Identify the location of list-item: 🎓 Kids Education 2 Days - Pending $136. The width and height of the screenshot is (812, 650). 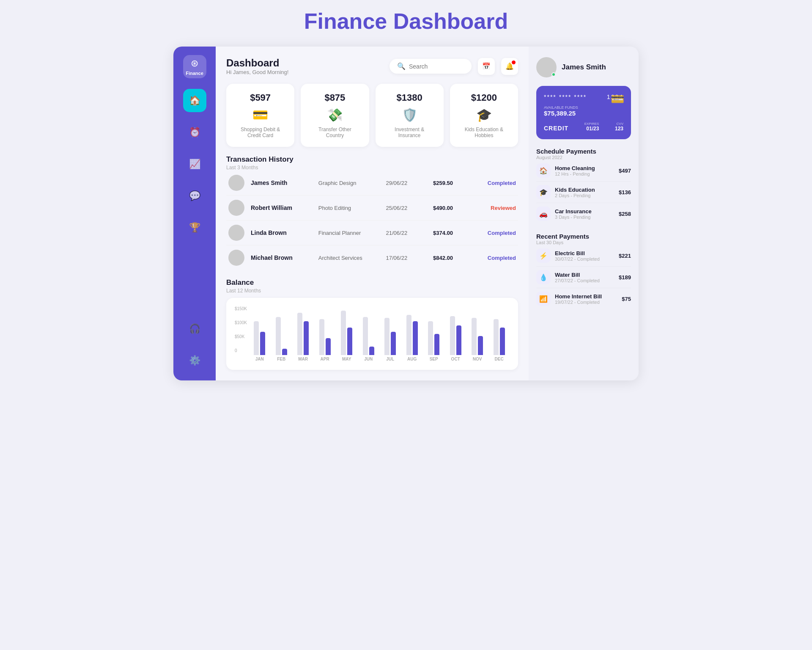
(584, 192).